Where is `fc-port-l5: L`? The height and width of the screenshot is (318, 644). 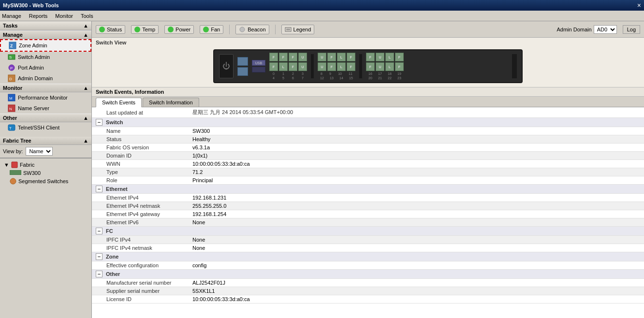
fc-port-l5: L is located at coordinates (390, 67).